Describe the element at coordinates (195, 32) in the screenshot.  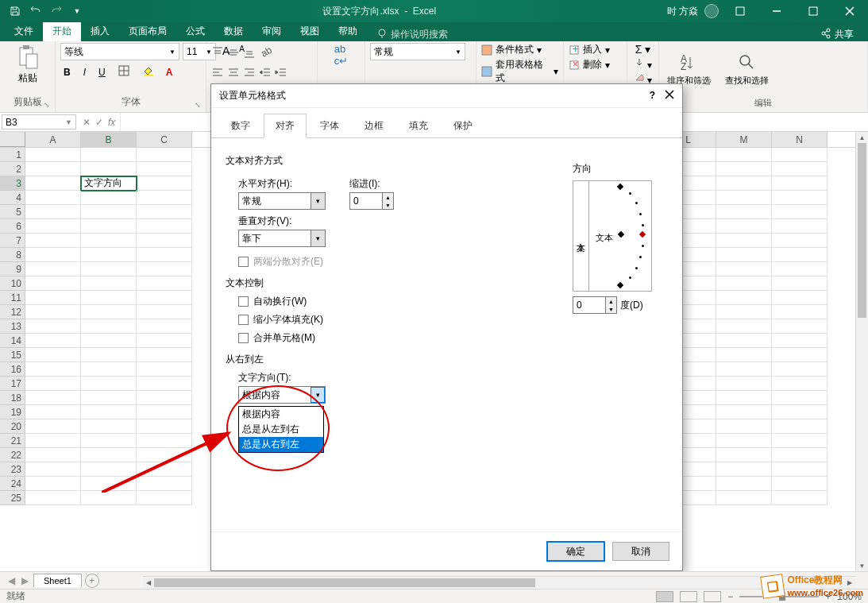
I see `tab-formulas: 公式` at that location.